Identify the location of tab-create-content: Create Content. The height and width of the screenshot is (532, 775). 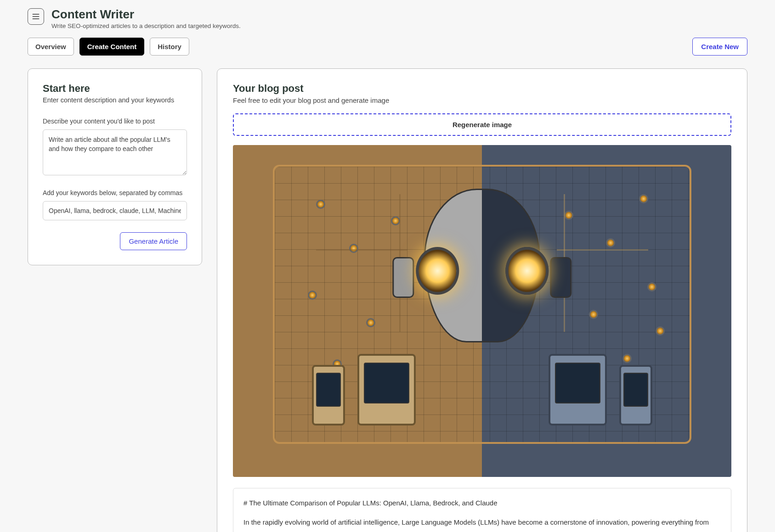
(112, 47).